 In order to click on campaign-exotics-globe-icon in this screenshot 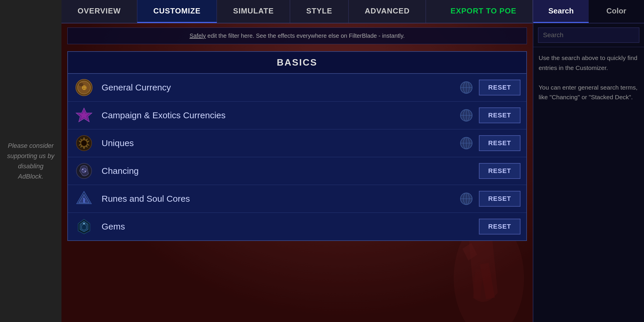, I will do `click(466, 115)`.